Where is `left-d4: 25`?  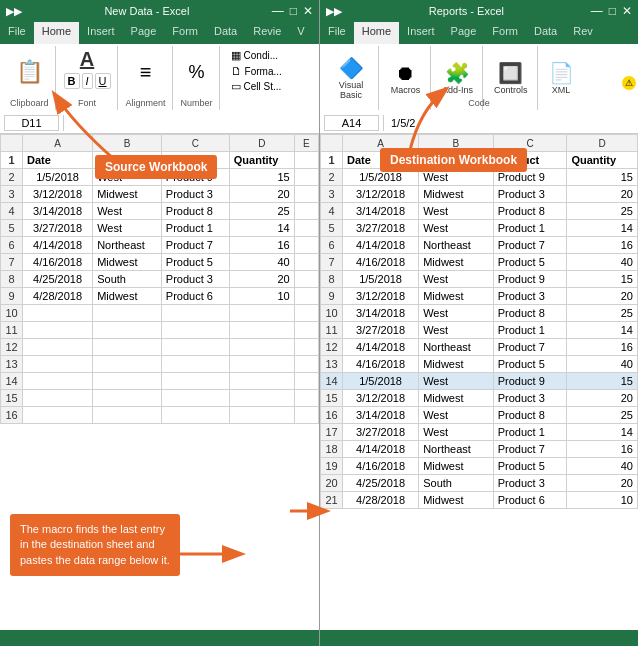 left-d4: 25 is located at coordinates (262, 212).